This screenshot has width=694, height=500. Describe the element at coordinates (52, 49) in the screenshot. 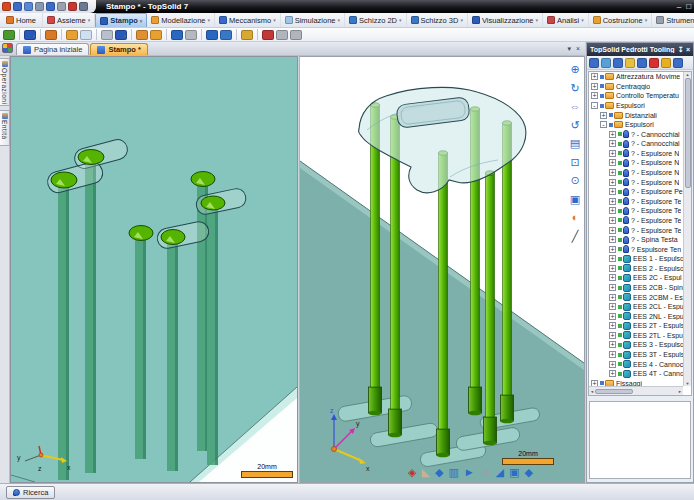

I see `tab-pagina-iniziale: Pagina iniziale` at that location.